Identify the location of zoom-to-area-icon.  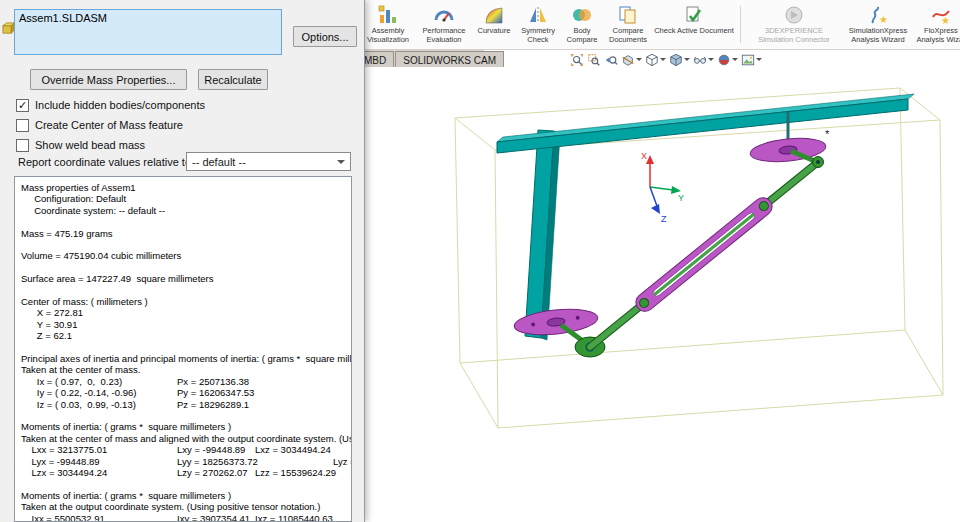
(594, 60).